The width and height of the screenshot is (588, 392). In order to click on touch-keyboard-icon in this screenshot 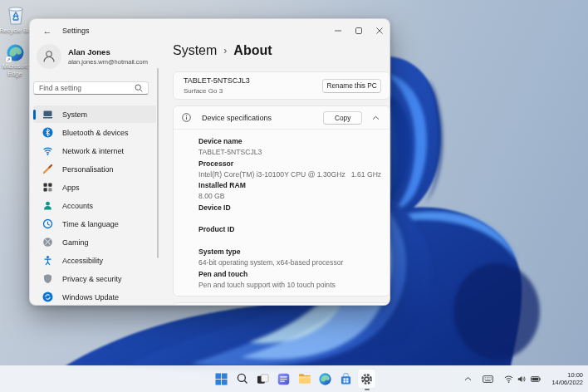, I will do `click(488, 379)`.